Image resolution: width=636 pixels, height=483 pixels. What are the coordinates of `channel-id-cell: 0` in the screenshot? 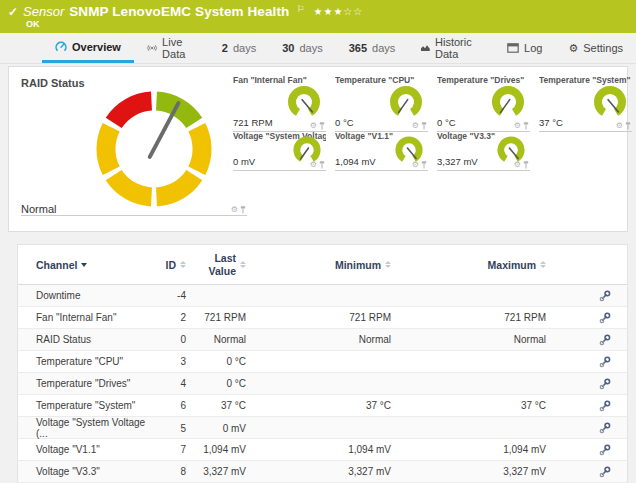 It's located at (167, 340).